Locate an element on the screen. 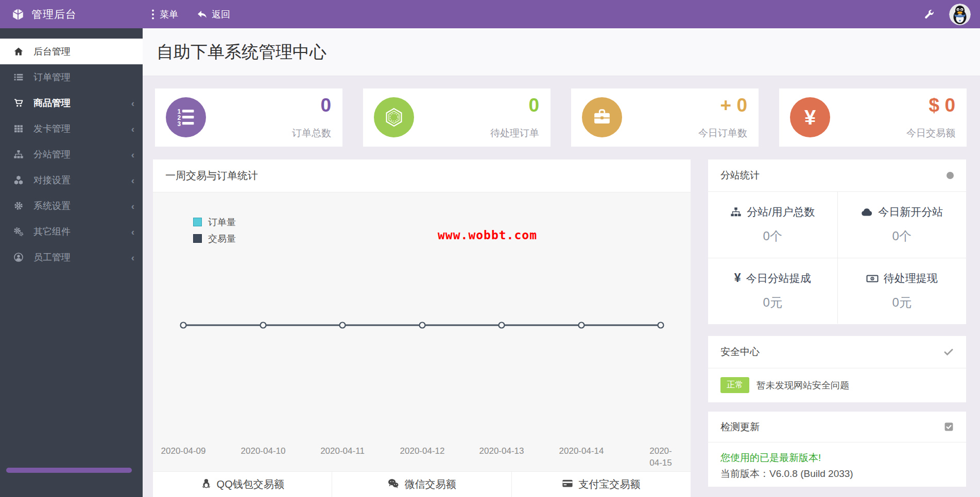 The height and width of the screenshot is (497, 980). update-panel-header: 检测更新 is located at coordinates (837, 427).